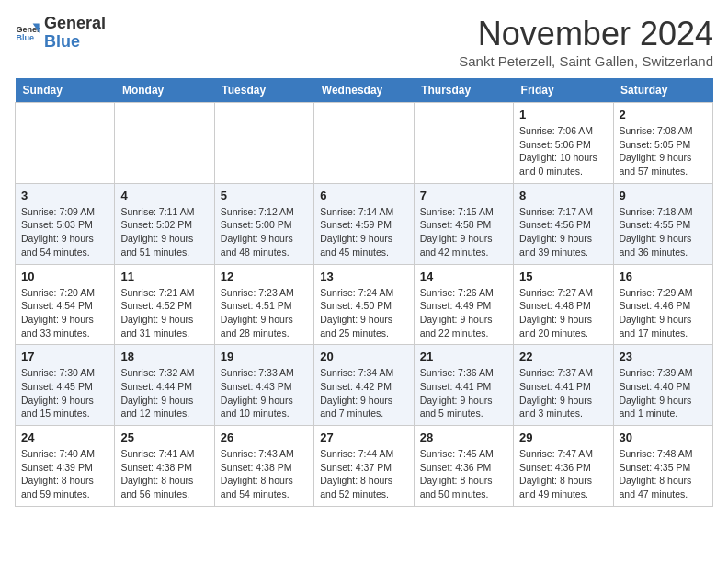 The width and height of the screenshot is (728, 563). What do you see at coordinates (265, 394) in the screenshot?
I see `day-info: Sunrise: 7:33 AMSunset: 4:43 PMDaylight:…` at bounding box center [265, 394].